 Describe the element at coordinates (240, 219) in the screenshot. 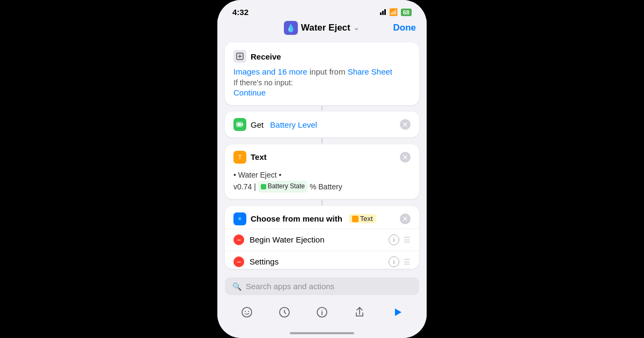

I see `menu-icon: ≡` at that location.